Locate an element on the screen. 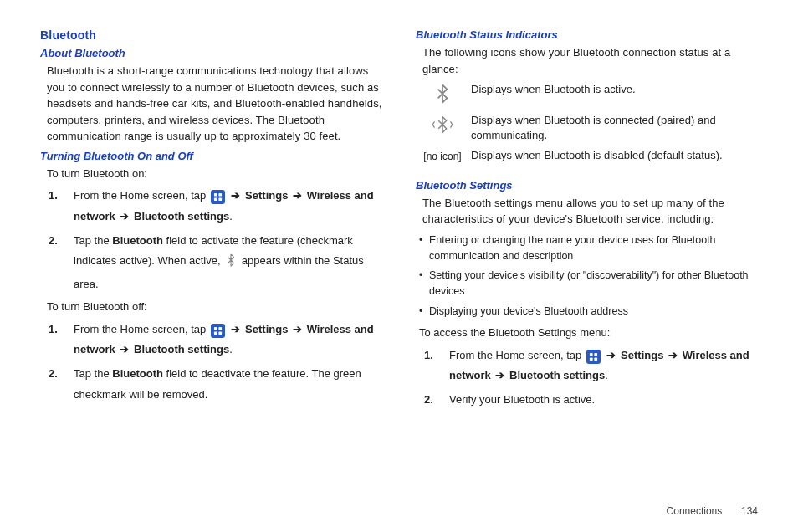 The image size is (798, 532). access-step-1: From the Home screen, tap ➔ Settings ➔ W… is located at coordinates (599, 366).